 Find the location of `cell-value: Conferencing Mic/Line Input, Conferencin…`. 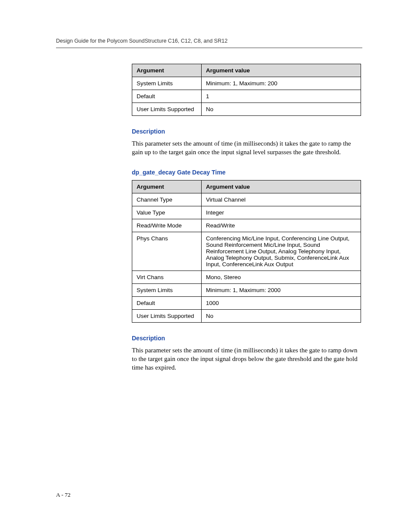

cell-value: Conferencing Mic/Line Input, Conferencin… is located at coordinates (281, 251).